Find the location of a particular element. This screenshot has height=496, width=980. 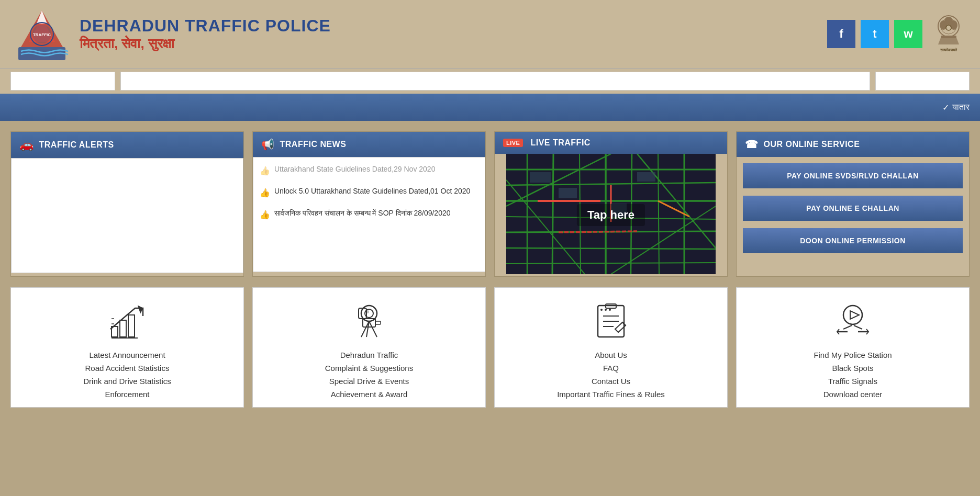

traffic-alerts-title: TRAFFIC ALERTS is located at coordinates (76, 145).